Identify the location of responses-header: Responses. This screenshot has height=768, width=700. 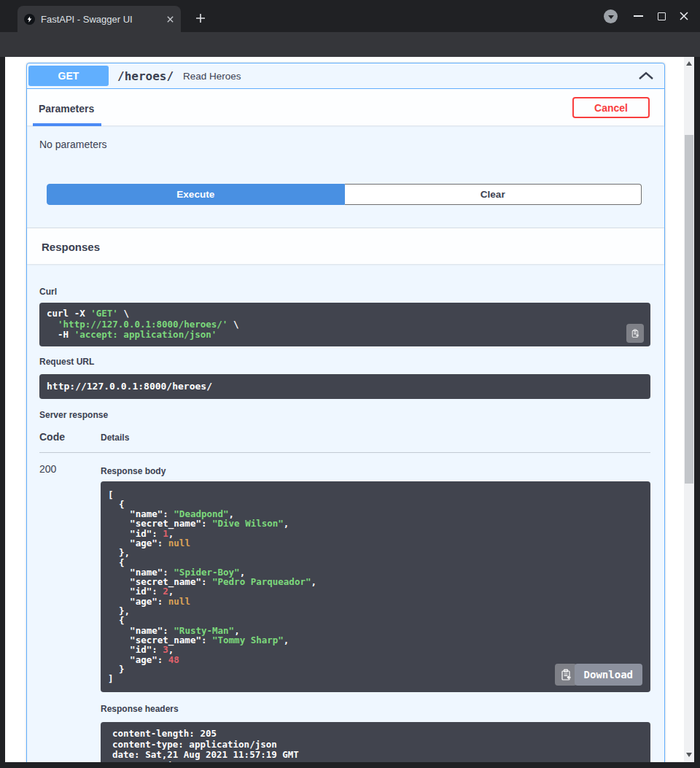
(346, 246).